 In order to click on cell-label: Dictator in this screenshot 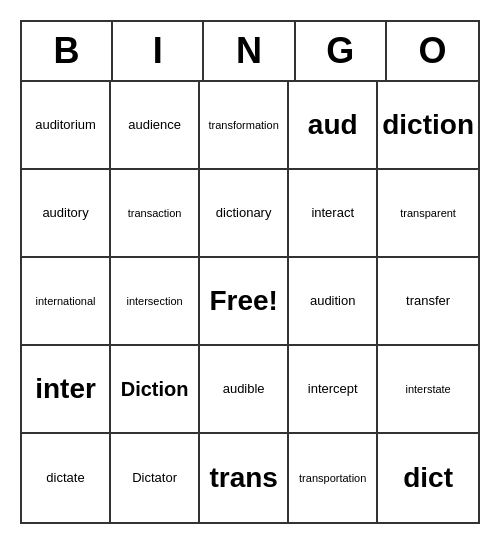, I will do `click(154, 478)`.